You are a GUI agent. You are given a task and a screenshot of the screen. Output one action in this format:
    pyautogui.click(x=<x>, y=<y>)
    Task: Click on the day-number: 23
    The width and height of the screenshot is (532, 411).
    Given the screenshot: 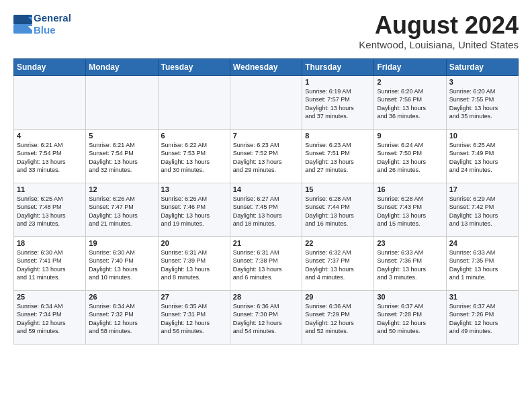 What is the action you would take?
    pyautogui.click(x=410, y=243)
    